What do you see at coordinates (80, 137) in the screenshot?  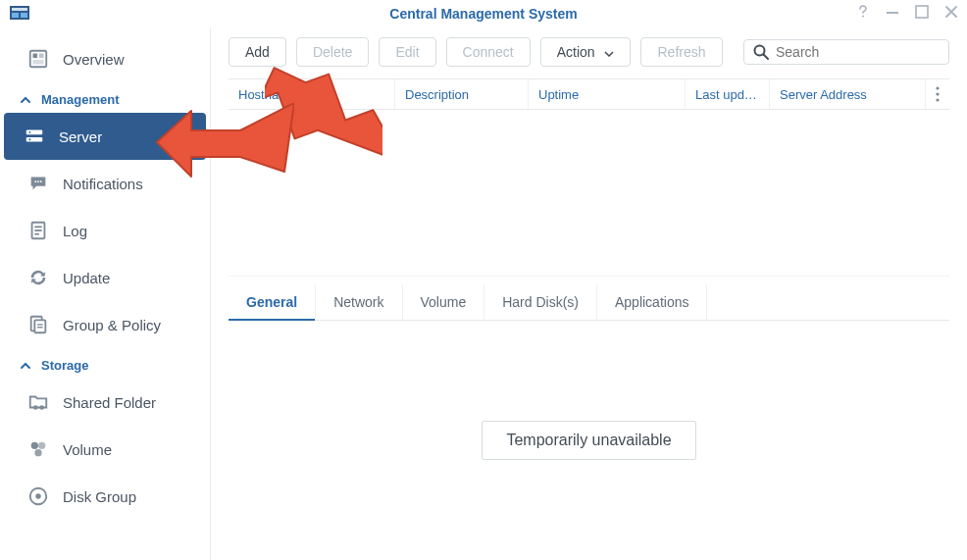 I see `sidebar-item-label: Server` at bounding box center [80, 137].